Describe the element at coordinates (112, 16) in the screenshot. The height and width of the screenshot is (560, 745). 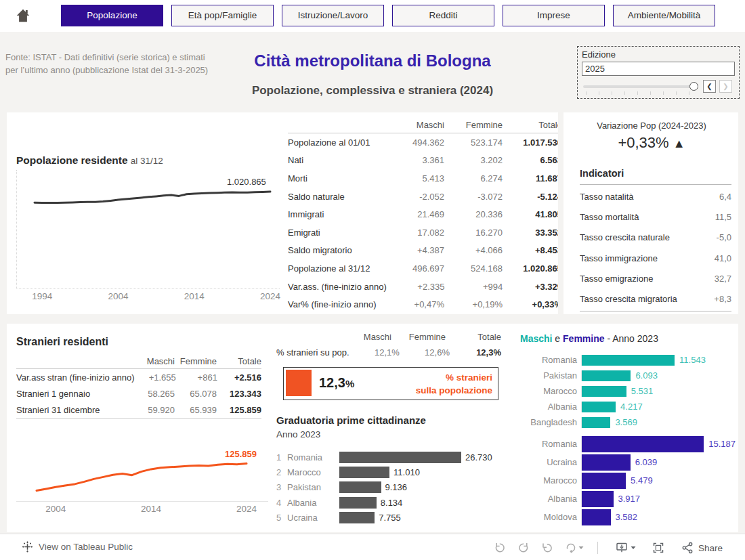
I see `nav-tab: Popolazione` at that location.